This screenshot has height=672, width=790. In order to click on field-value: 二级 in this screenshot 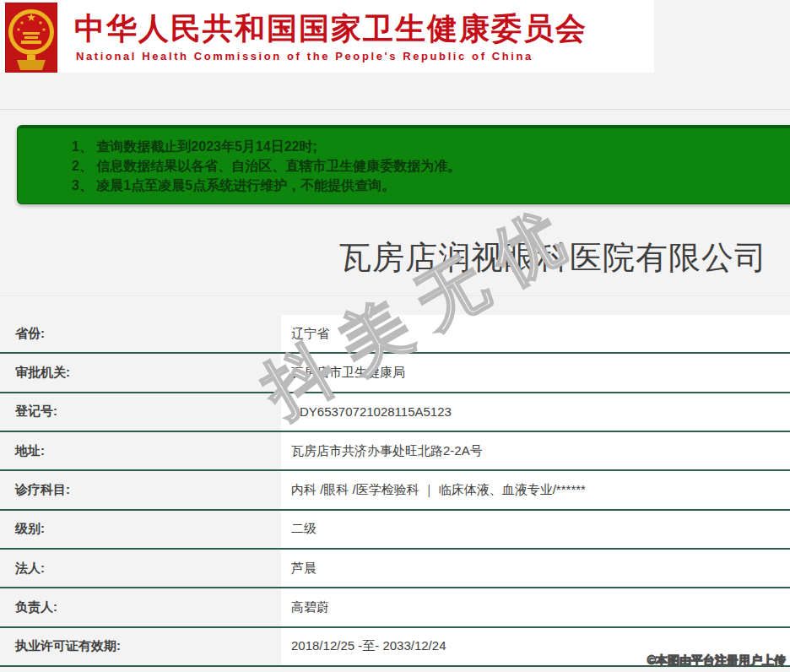, I will do `click(535, 529)`.